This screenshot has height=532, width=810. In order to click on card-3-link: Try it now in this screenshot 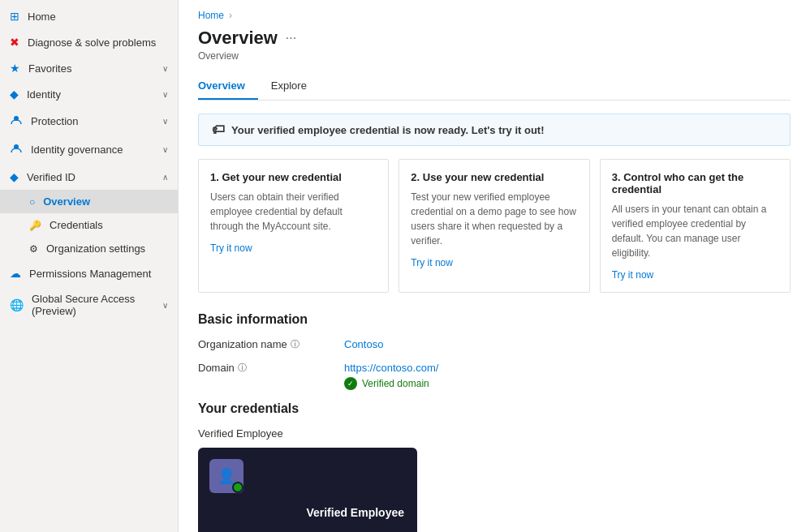, I will do `click(633, 275)`.